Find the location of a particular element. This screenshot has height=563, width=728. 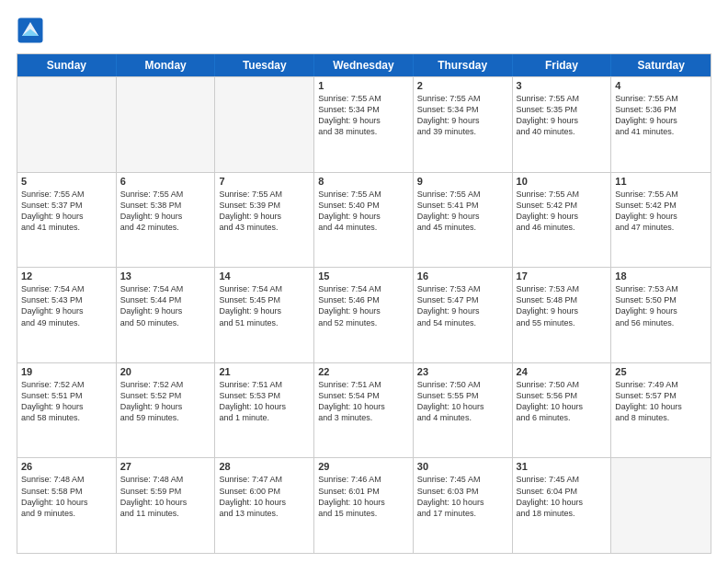

day-content: Sunrise: 7:50 AM Sunset: 5:55 PM Dayligh… is located at coordinates (463, 401).